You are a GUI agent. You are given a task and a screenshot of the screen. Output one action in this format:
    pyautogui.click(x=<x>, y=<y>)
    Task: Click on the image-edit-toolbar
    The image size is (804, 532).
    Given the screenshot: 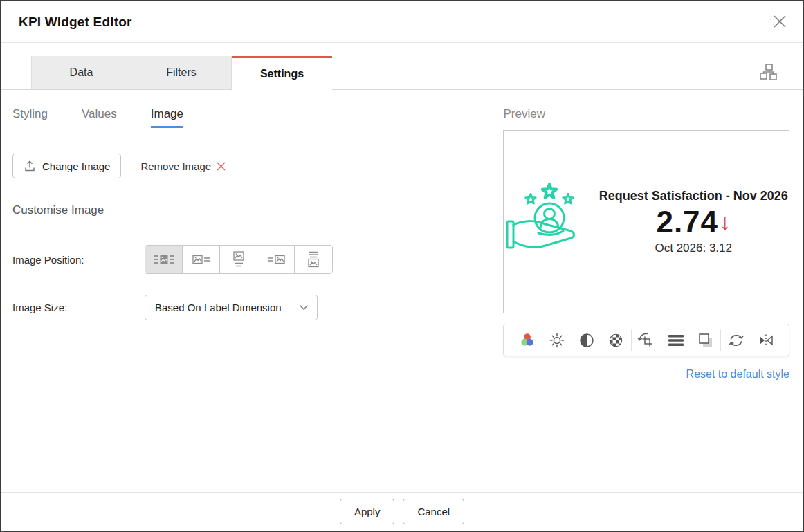 What is the action you would take?
    pyautogui.click(x=646, y=340)
    